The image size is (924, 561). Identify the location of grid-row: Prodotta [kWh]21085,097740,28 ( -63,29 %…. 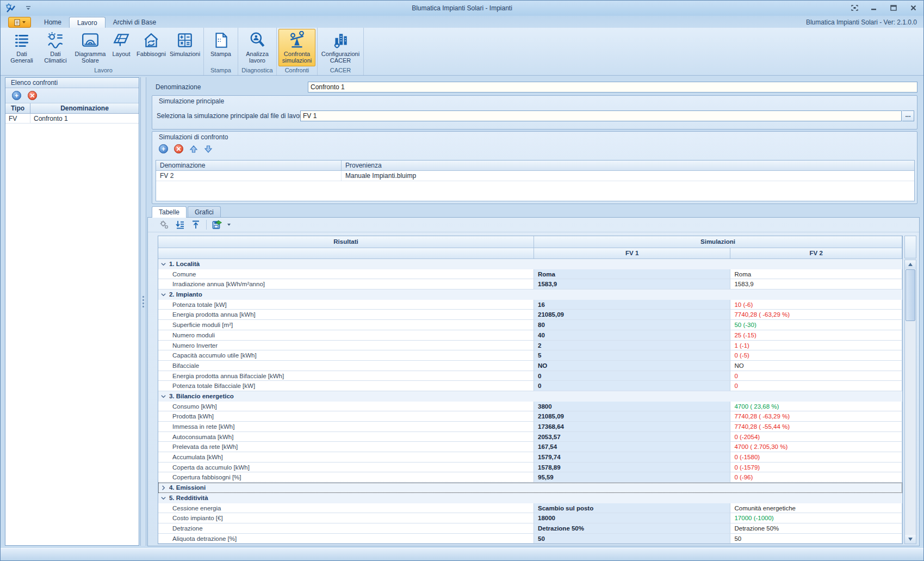
(530, 417).